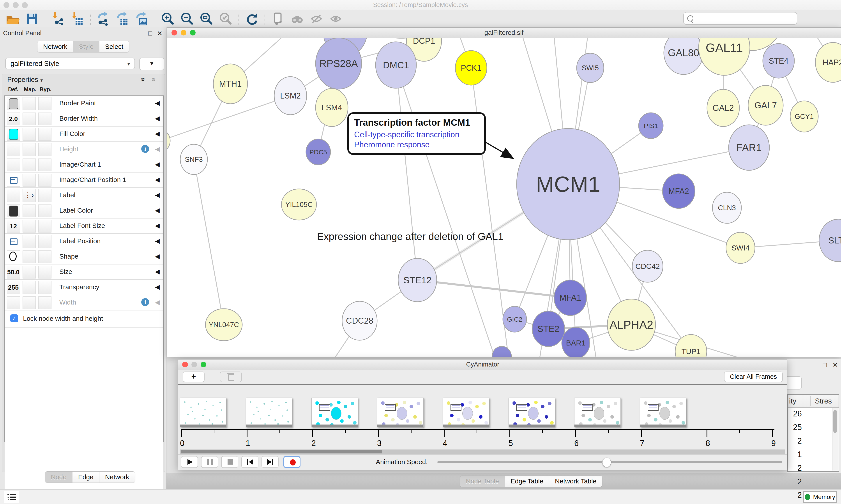 The height and width of the screenshot is (504, 841). I want to click on import-table-icon, so click(77, 19).